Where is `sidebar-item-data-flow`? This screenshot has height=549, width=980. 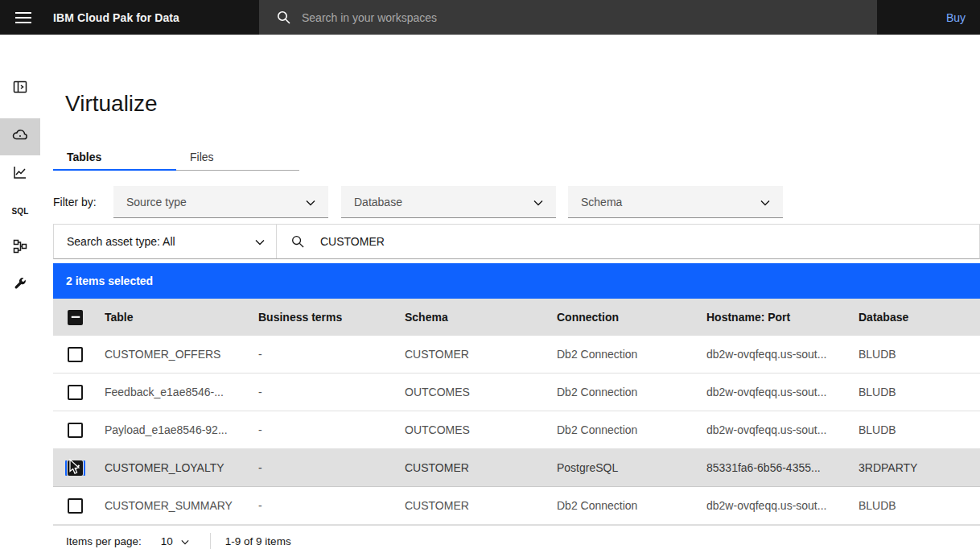
sidebar-item-data-flow is located at coordinates (20, 248).